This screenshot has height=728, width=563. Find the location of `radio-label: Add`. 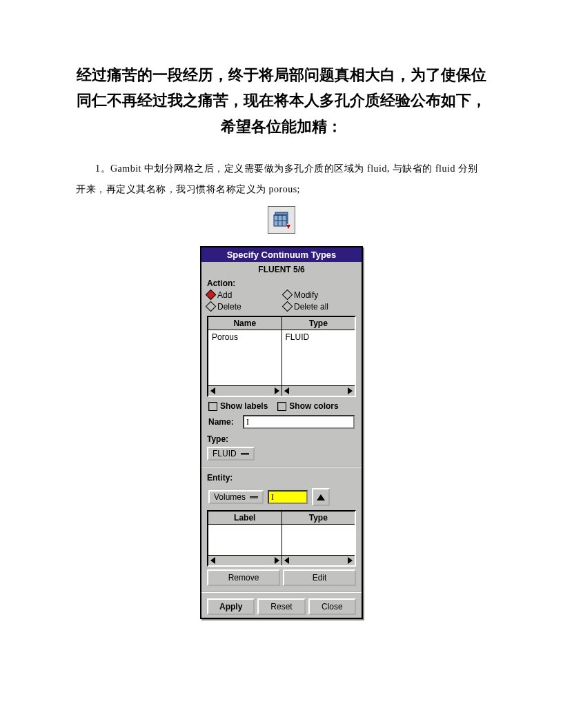

radio-label: Add is located at coordinates (225, 295).